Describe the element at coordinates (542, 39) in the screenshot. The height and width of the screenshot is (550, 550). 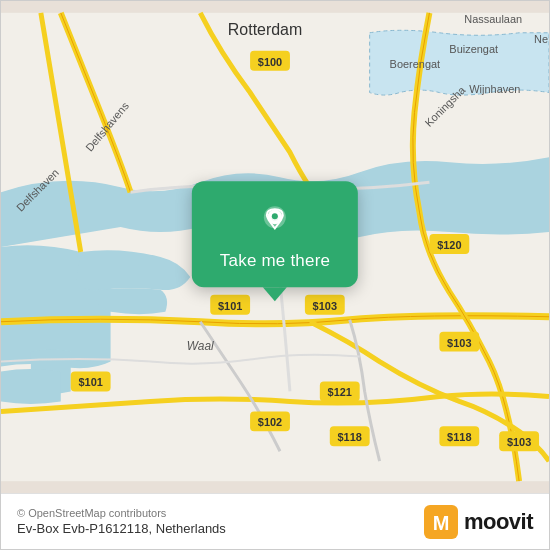
I see `svg-text: Ne...` at that location.